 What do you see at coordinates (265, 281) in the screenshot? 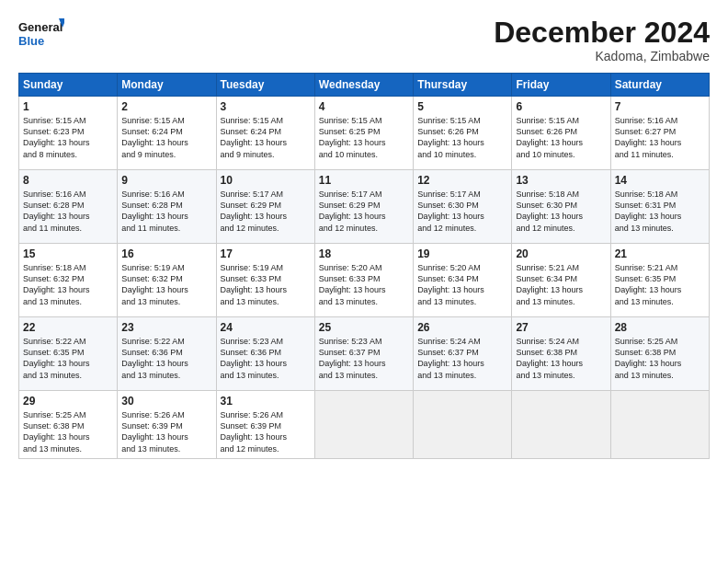
I see `calendar-cell: 17Sunrise: 5:19 AM Sunset: 6:33 PM Dayli…` at bounding box center [265, 281].